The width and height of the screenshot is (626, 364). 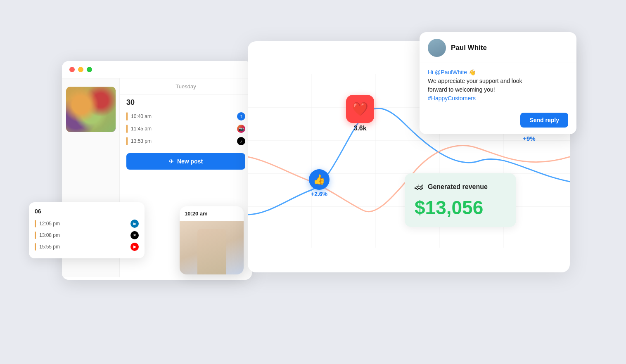 I want to click on reply-line3: forward to welcoming you!, so click(x=462, y=90).